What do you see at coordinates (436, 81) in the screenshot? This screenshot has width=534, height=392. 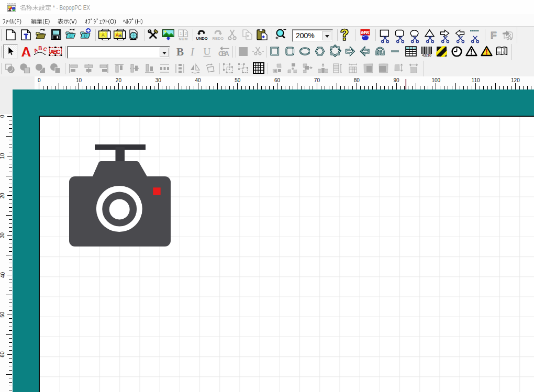 I see `svg-text: 100` at bounding box center [436, 81].